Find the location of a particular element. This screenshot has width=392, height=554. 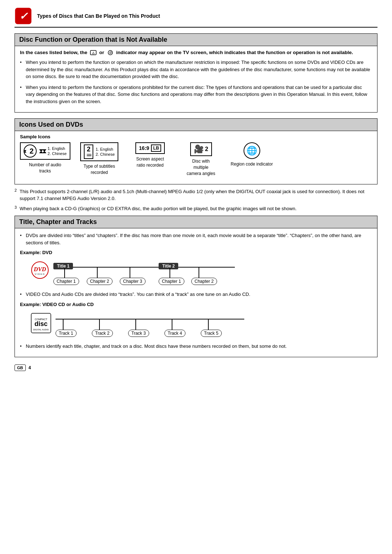

cd-logo-icon: COMPACT disc DIGITAL AUDIO is located at coordinates (41, 323).